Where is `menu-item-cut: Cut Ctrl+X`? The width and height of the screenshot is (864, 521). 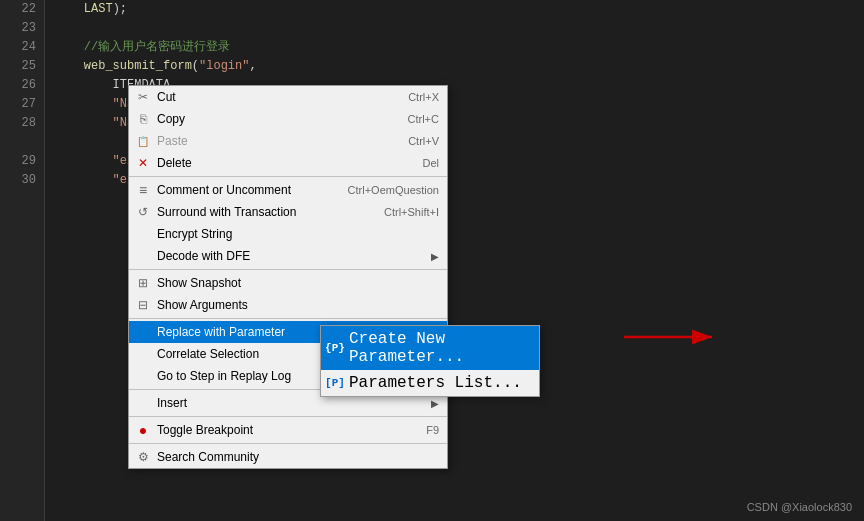 menu-item-cut: Cut Ctrl+X is located at coordinates (288, 97).